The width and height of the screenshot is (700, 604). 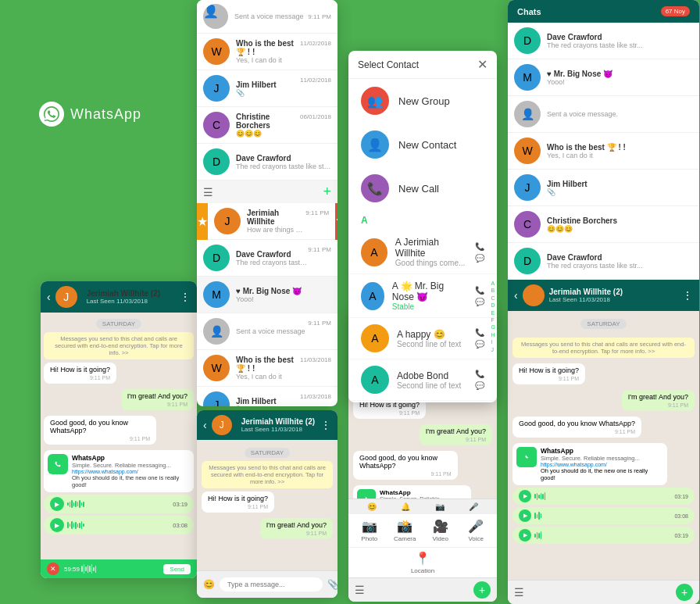 What do you see at coordinates (412, 492) in the screenshot?
I see `wa-card-3: WhatsApp Simple. Secure. Reliable messag…` at bounding box center [412, 492].